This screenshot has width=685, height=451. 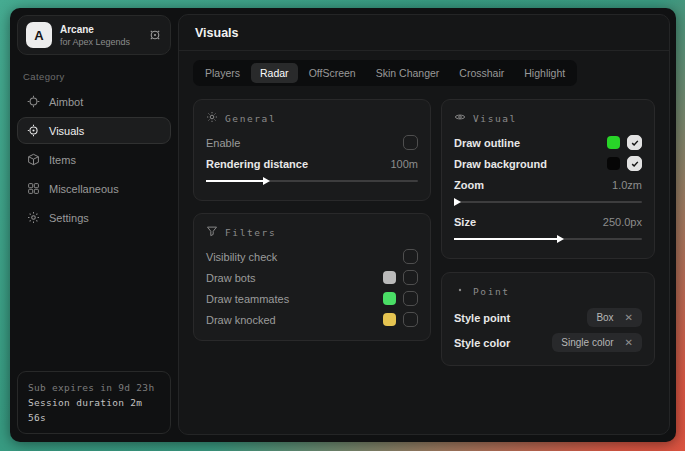 What do you see at coordinates (614, 318) in the screenshot?
I see `style-point-select: Box ✕` at bounding box center [614, 318].